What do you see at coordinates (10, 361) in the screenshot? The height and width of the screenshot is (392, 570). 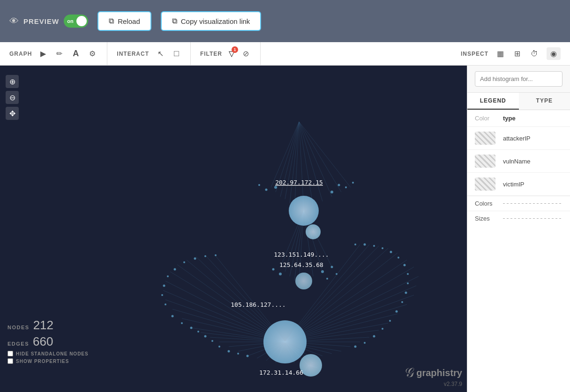 I see `show-properties-checkbox` at bounding box center [10, 361].